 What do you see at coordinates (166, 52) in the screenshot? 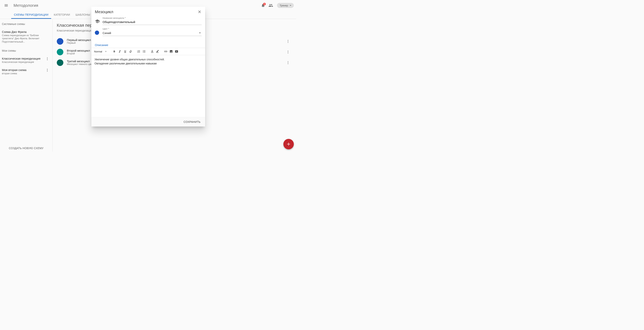
I see `link-icon` at bounding box center [166, 52].